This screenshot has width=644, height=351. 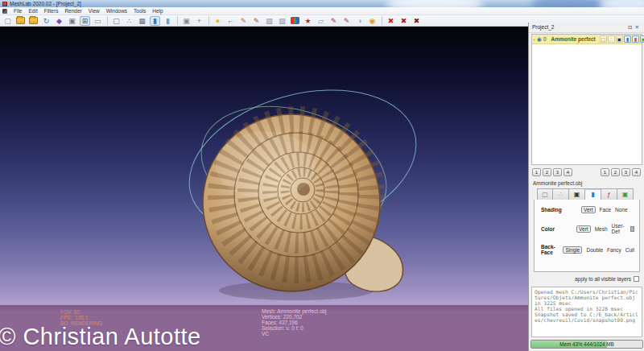 What do you see at coordinates (638, 27) in the screenshot?
I see `dock-close-icon: ✕` at bounding box center [638, 27].